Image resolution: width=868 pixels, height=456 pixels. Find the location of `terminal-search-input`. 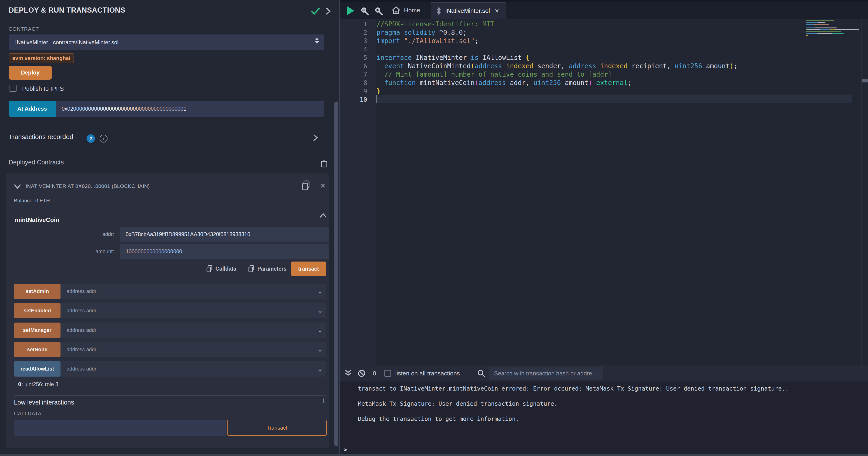

terminal-search-input is located at coordinates (546, 373).